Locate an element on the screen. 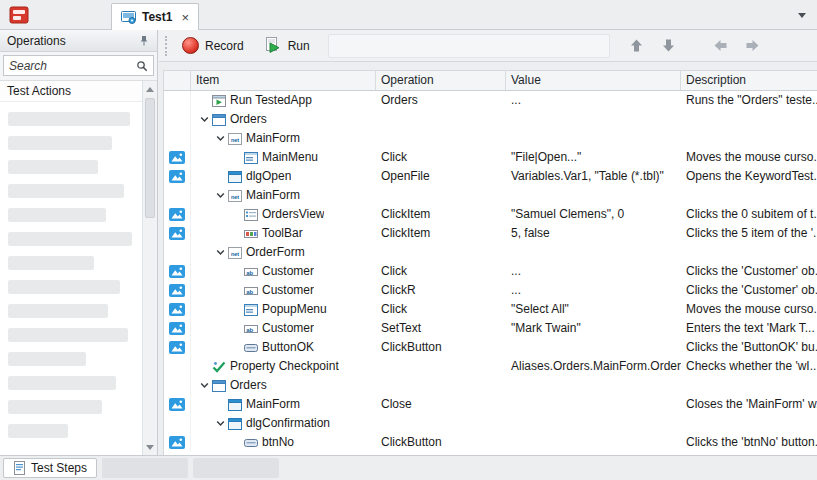 The image size is (817, 480). move-right-button is located at coordinates (753, 46).